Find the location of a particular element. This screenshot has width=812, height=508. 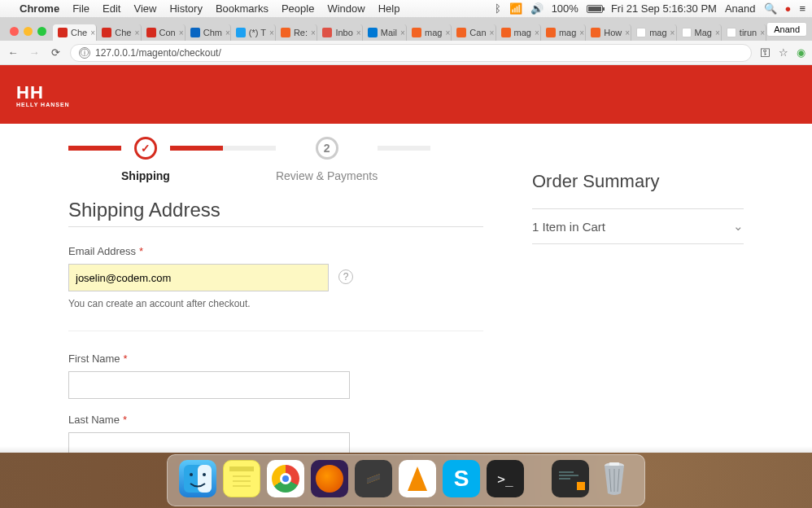

menubar-bookmarks: Bookmarks is located at coordinates (242, 8).